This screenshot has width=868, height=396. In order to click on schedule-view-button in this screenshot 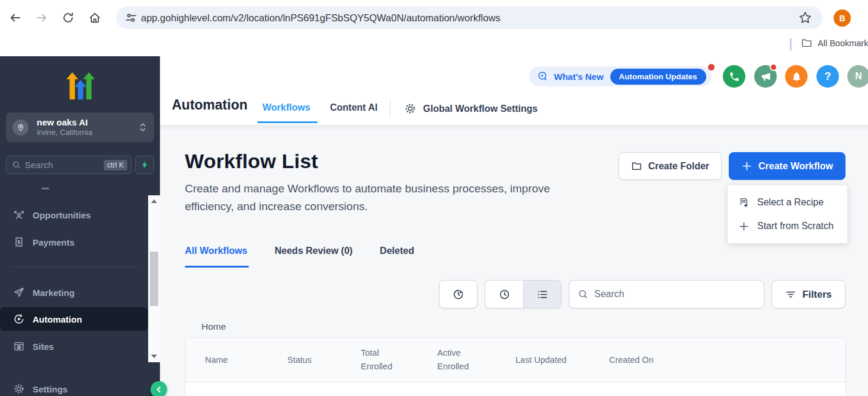, I will do `click(504, 294)`.